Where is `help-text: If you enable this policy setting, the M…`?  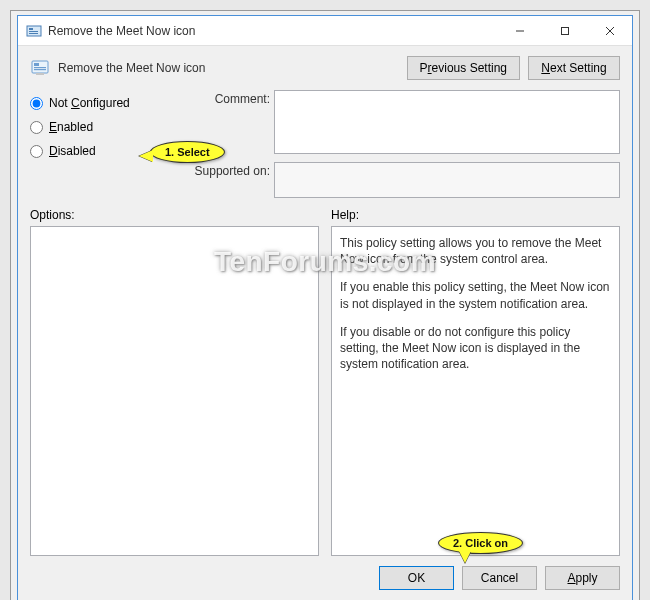 help-text: If you enable this policy setting, the M… is located at coordinates (476, 295).